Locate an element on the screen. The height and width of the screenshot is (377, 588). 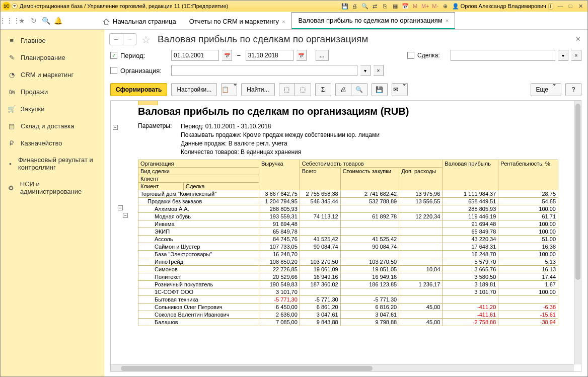
col-gross-profit: Валовая прибыль is located at coordinates (470, 175).